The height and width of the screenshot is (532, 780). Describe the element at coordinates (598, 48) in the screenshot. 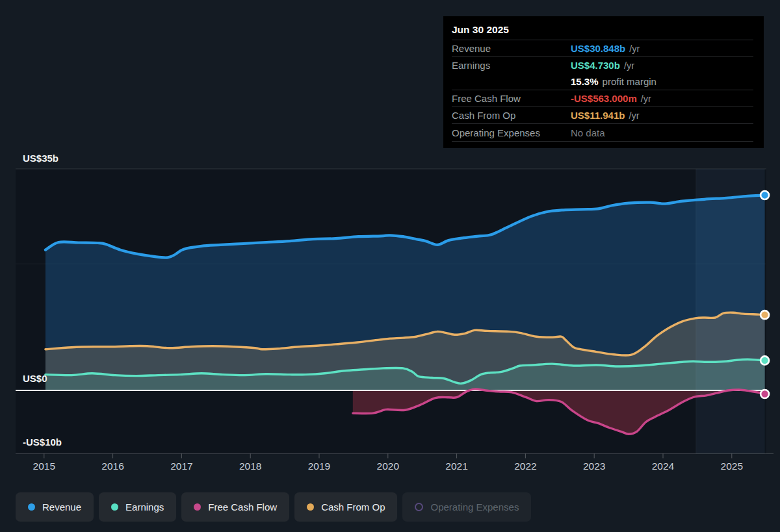

I see `tooltip-value: US$30.848b` at that location.